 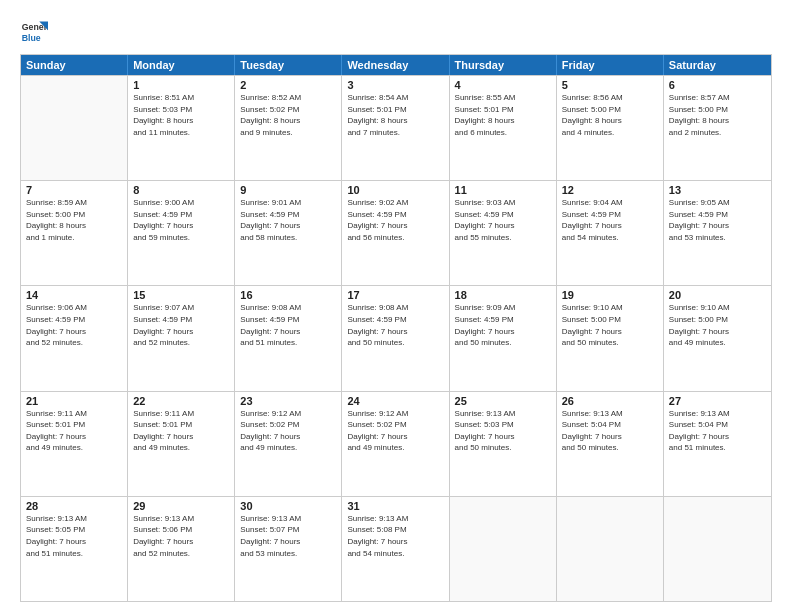 I want to click on day-info: Sunrise: 9:08 AMSunset: 4:59 PMDaylight:…, so click(x=288, y=325).